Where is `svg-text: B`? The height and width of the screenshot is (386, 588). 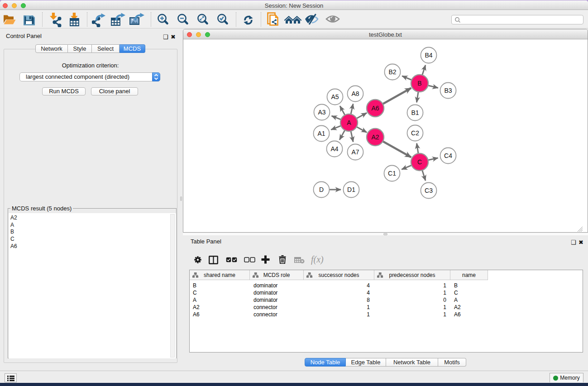
svg-text: B is located at coordinates (419, 83).